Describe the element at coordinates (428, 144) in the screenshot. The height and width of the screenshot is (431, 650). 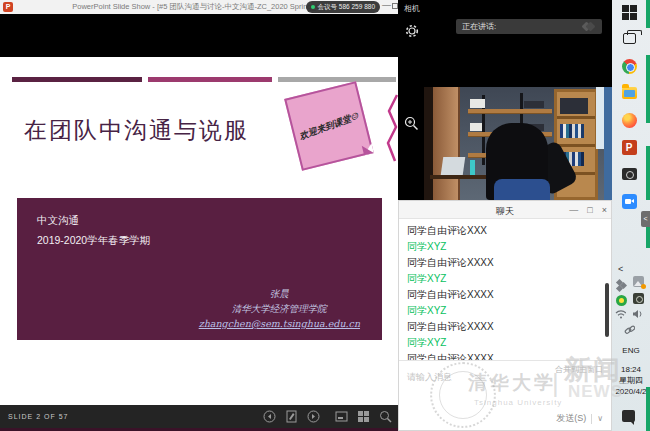
I see `door-opening` at that location.